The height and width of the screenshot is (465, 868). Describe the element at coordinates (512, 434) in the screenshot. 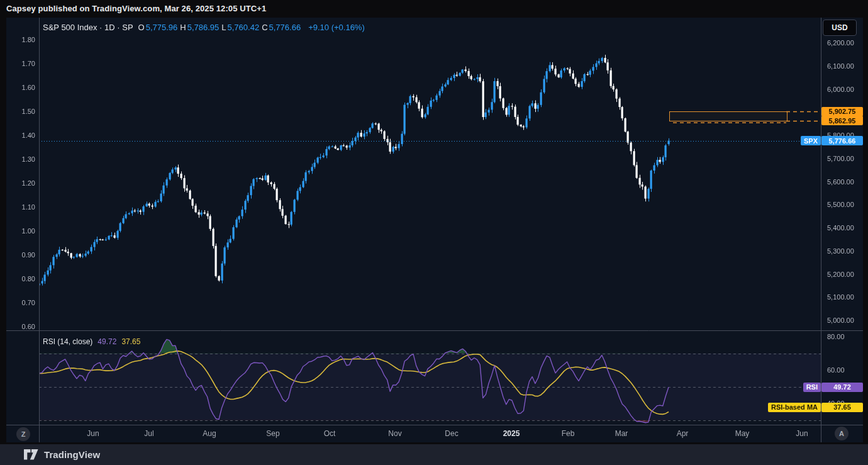

I see `time-axis-tick: 2025` at that location.